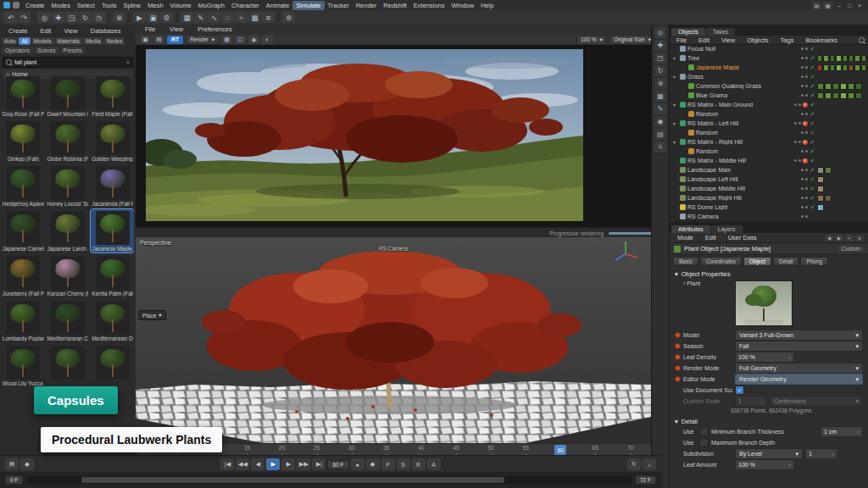 The height and width of the screenshot is (488, 868). What do you see at coordinates (769, 169) in the screenshot?
I see `object-row: Landscape Main✓` at bounding box center [769, 169].